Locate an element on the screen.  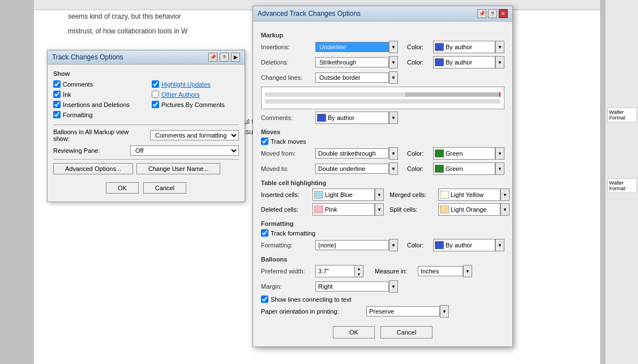
track-formatting-checkbox is located at coordinates (265, 233).